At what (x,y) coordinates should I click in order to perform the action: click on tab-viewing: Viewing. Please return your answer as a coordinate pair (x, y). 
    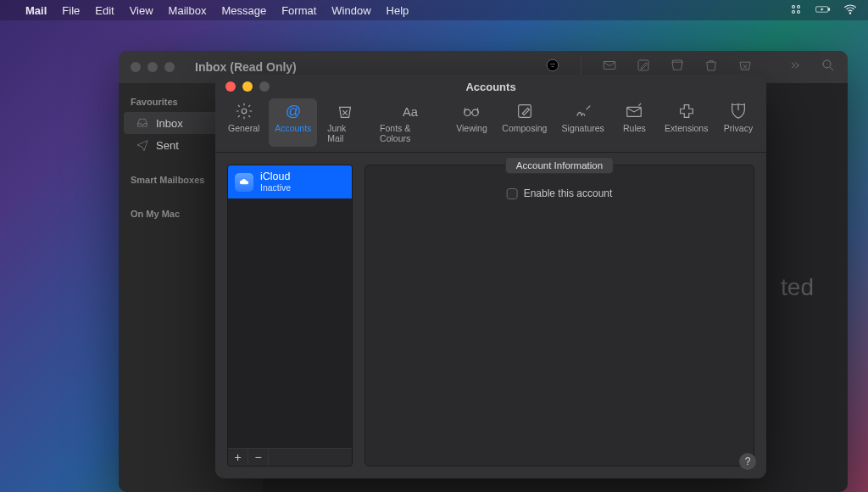
    Looking at the image, I should click on (471, 122).